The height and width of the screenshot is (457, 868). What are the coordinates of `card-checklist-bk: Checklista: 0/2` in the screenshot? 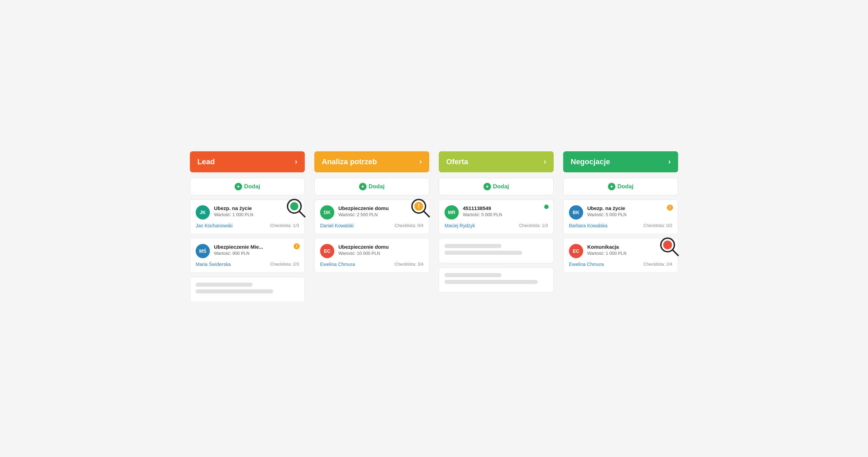 It's located at (658, 225).